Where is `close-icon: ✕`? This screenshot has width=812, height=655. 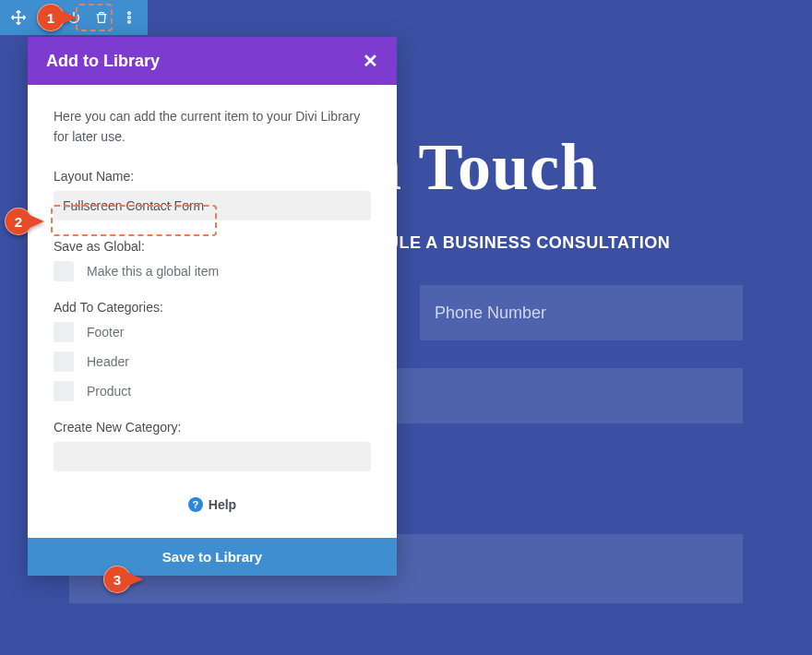
close-icon: ✕ is located at coordinates (371, 61).